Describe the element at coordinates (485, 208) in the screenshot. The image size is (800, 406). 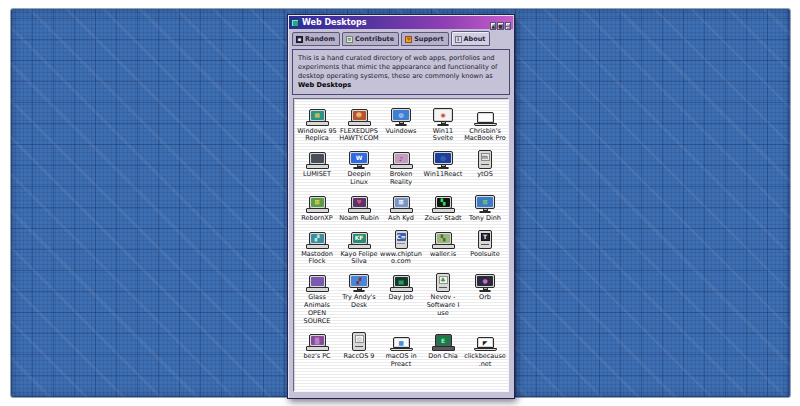
I see `desktop-entry-tony-dinh: ⊞Tony Dinh` at that location.